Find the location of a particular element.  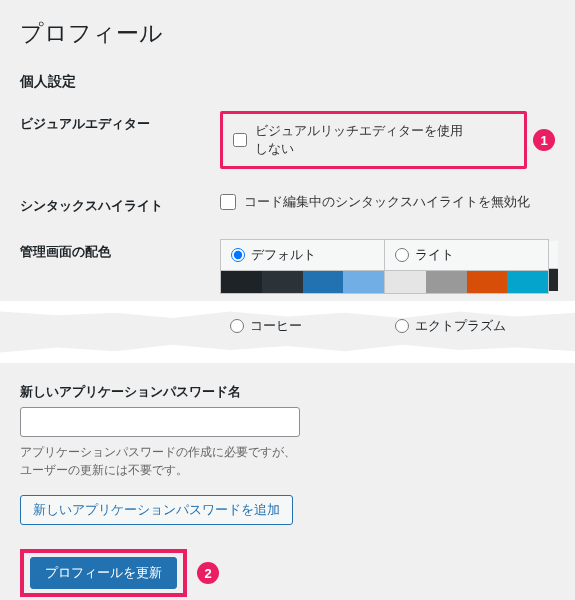

checkbox-visual-editor is located at coordinates (240, 140).